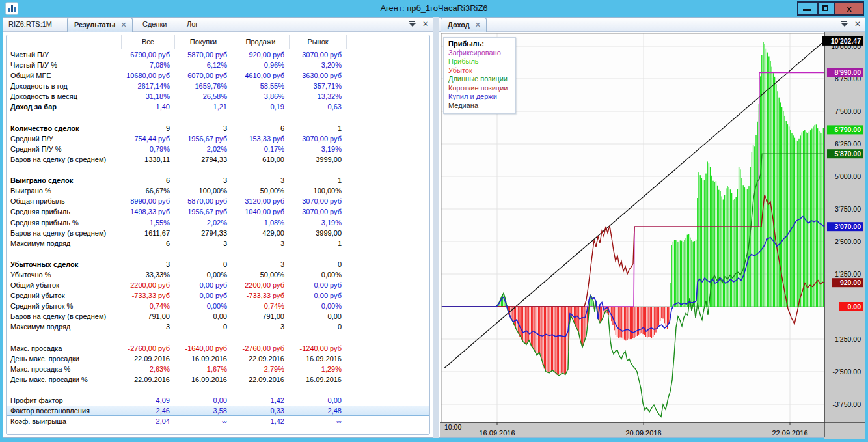  Describe the element at coordinates (204, 411) in the screenshot. I see `cell-value: 3,58` at that location.